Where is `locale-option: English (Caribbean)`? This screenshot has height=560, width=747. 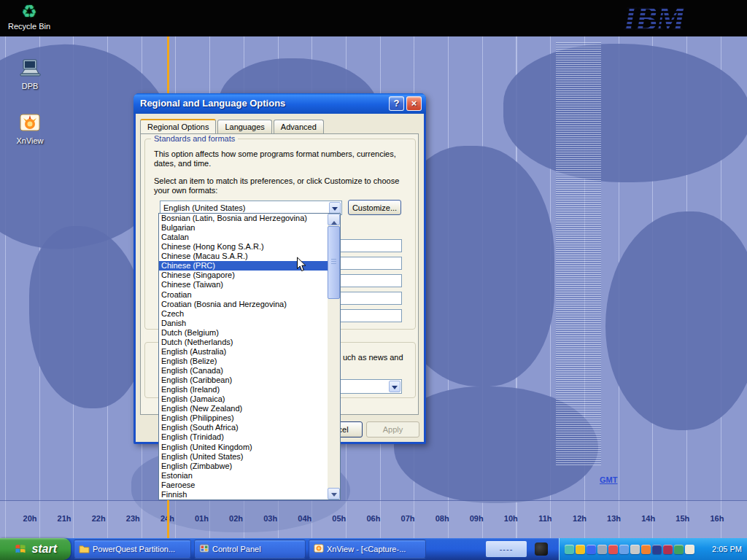 locale-option: English (Caribbean) is located at coordinates (244, 381).